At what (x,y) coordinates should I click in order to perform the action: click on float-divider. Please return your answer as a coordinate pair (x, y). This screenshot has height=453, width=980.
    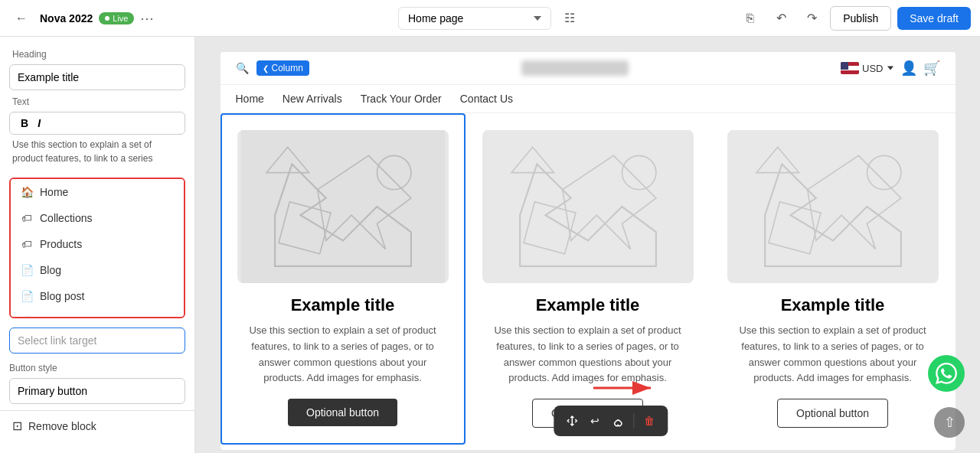
    Looking at the image, I should click on (634, 421).